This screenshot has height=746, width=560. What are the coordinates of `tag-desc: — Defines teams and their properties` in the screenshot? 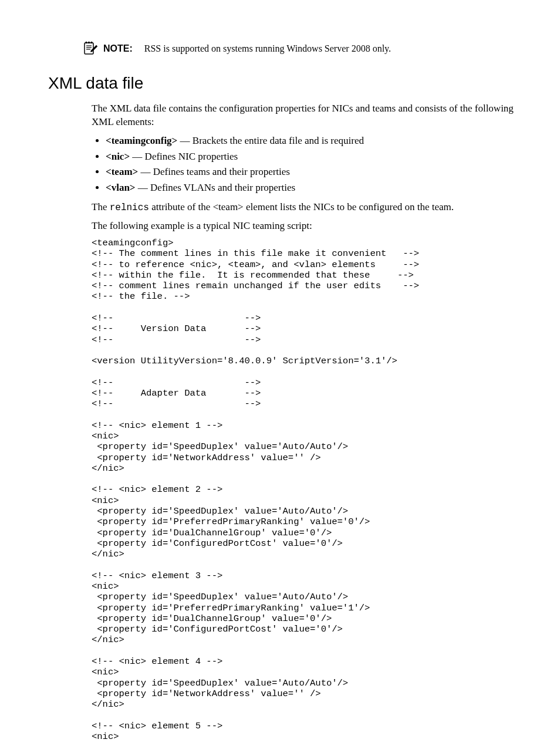 It's located at (214, 171).